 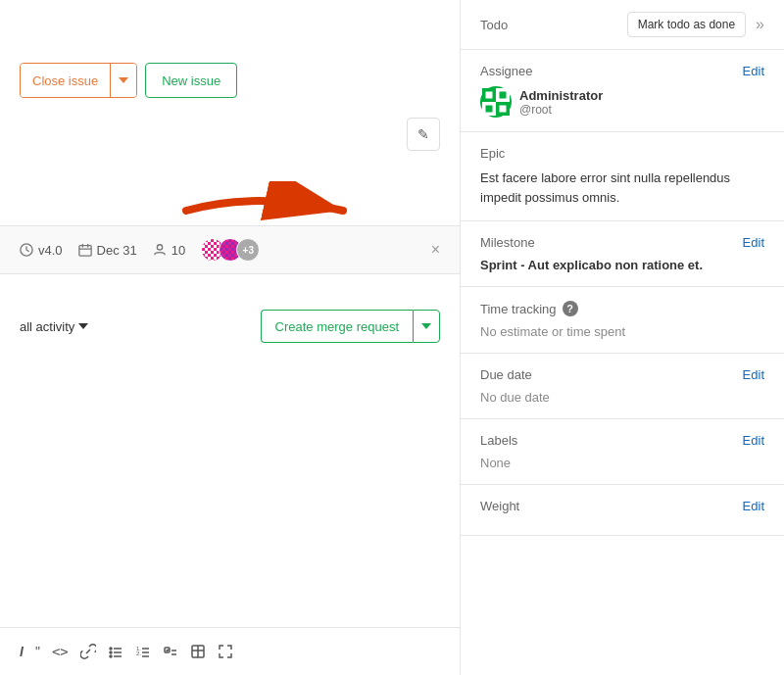 What do you see at coordinates (47, 327) in the screenshot?
I see `activity-filter-label: all activity` at bounding box center [47, 327].